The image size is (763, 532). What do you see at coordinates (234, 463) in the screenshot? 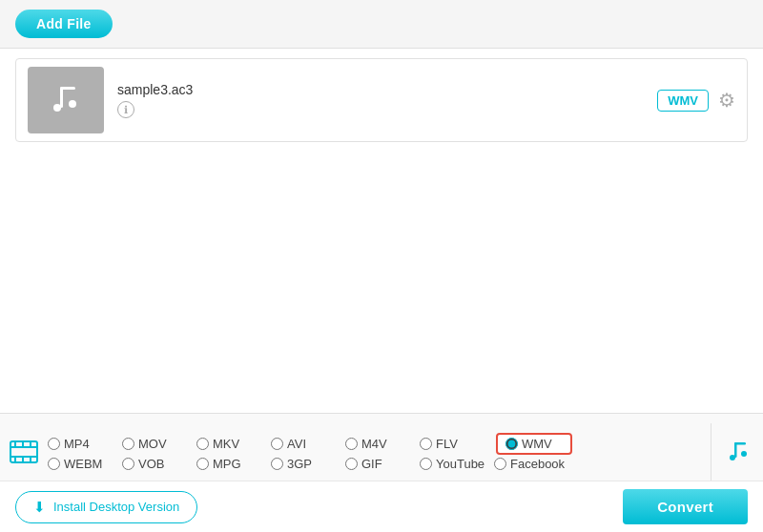
I see `format-option-mpg: MPG` at bounding box center [234, 463].